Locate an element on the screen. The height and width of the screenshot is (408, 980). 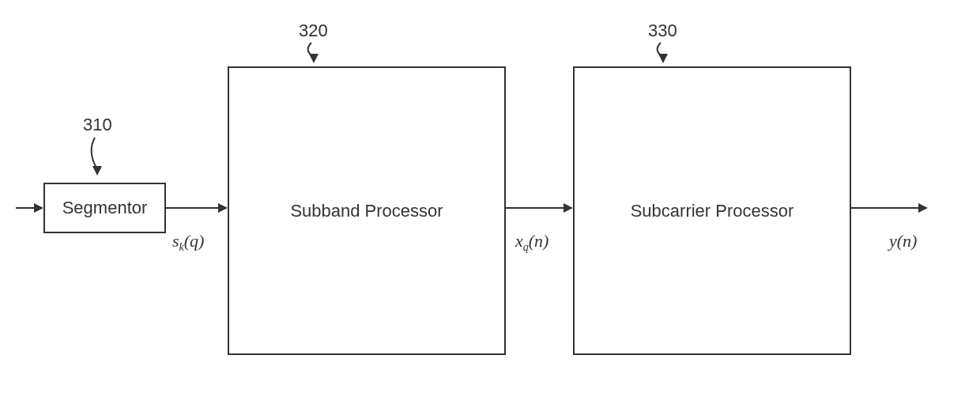
signal-label-xqn: xq(n) is located at coordinates (532, 242).